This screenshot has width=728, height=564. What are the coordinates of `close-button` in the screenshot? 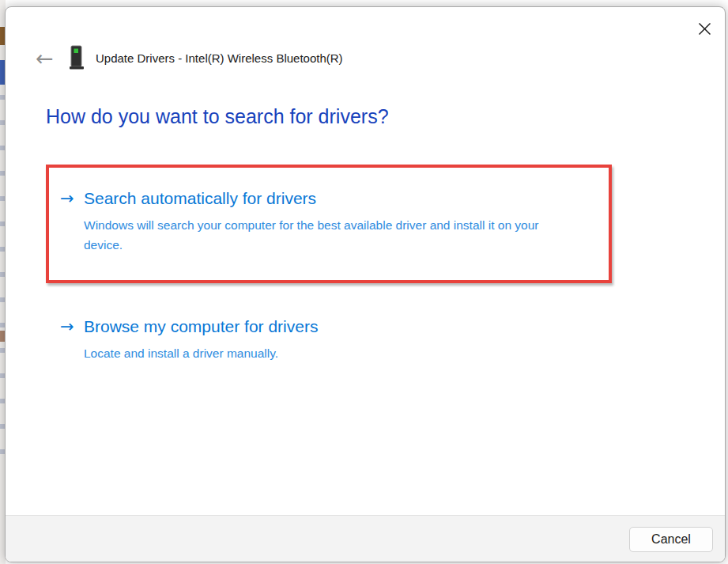 It's located at (704, 28).